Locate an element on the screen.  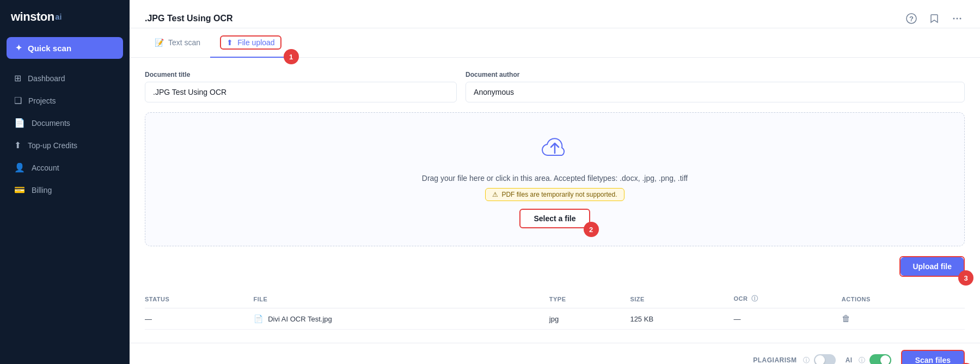
plagiarism-info-icon: ⓘ is located at coordinates (806, 360).